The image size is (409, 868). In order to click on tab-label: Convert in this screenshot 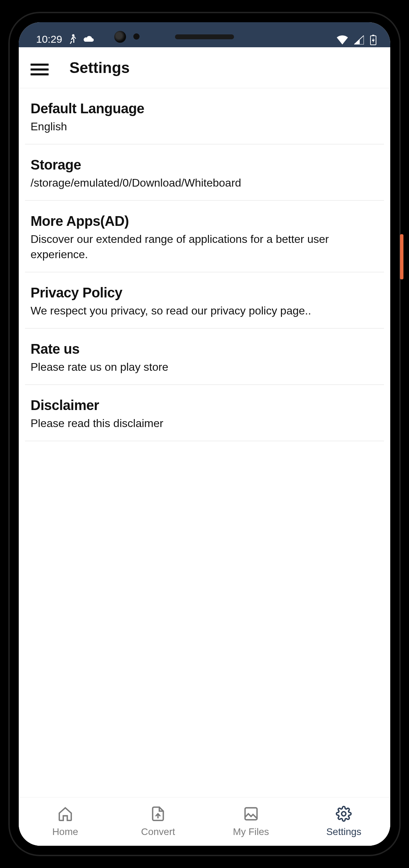, I will do `click(158, 832)`.